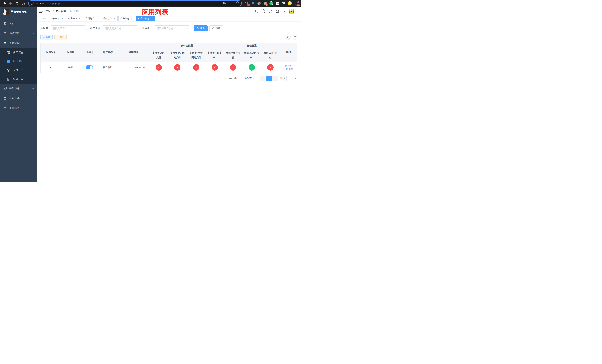 This screenshot has height=364, width=602. I want to click on add-button: 新增, so click(46, 37).